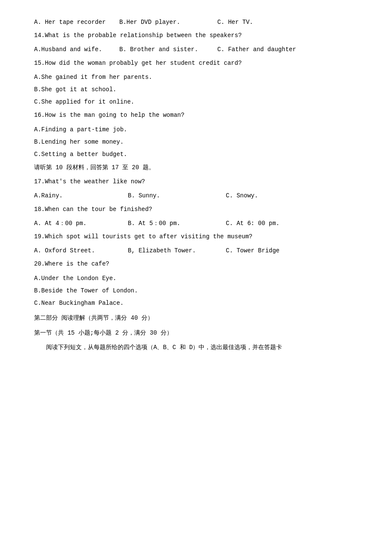 Image resolution: width=392 pixels, height=555 pixels. Describe the element at coordinates (196, 244) in the screenshot. I see `q19-block: 19.Which spot will tourists get to after…` at that location.